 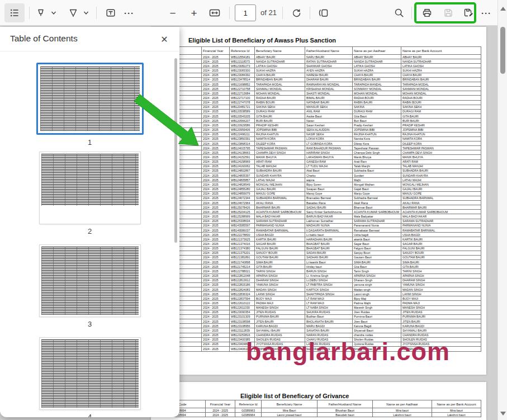 I want to click on more-options-button: ···, so click(x=486, y=13).